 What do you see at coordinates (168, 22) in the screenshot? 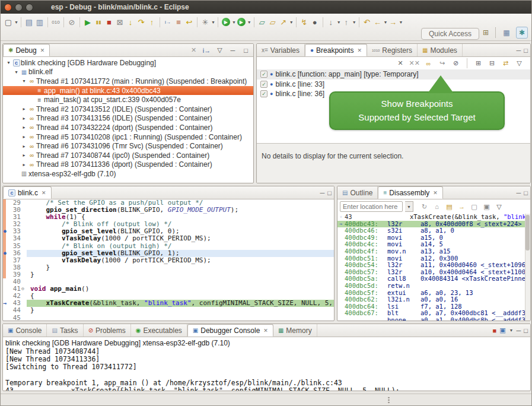
I see `instruction-stepping-icon: i→` at bounding box center [168, 22].